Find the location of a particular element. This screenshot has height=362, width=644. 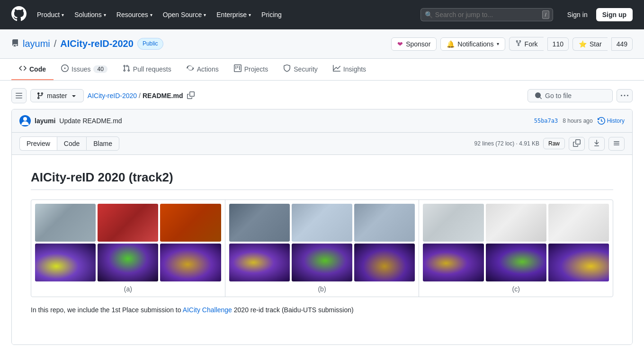

issues-icon is located at coordinates (65, 69).